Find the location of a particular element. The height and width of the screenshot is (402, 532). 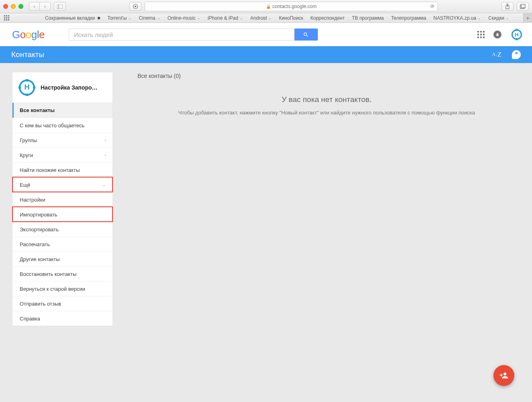

bookmark-label: Android is located at coordinates (259, 18).